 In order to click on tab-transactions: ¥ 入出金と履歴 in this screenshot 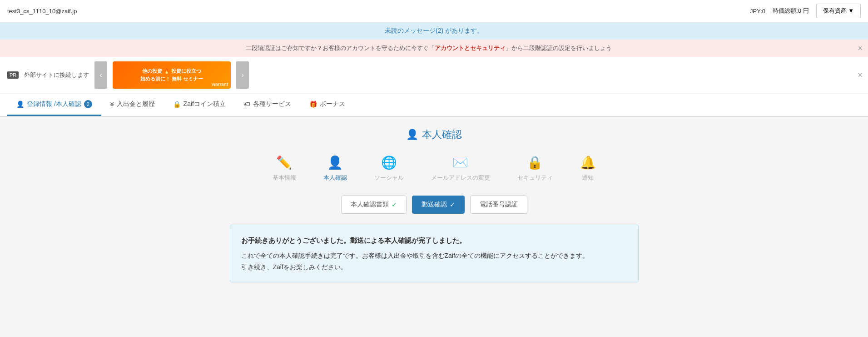, I will do `click(133, 105)`.